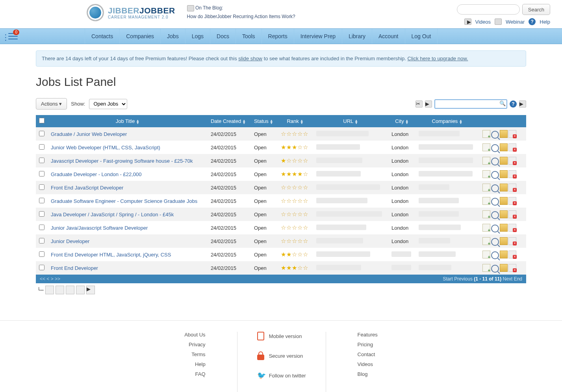 The width and height of the screenshot is (562, 392). What do you see at coordinates (124, 201) in the screenshot?
I see `job-title-link: Graduate Software Engineer - Computer Sc…` at bounding box center [124, 201].